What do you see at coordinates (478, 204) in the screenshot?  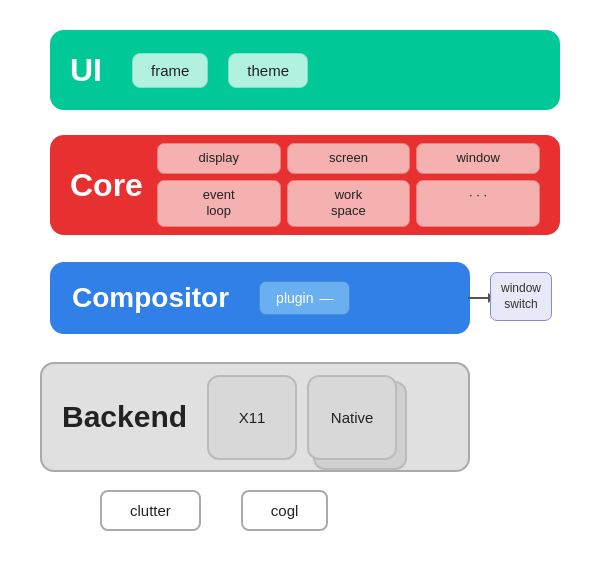 I see `core-dots: · · ·` at bounding box center [478, 204].